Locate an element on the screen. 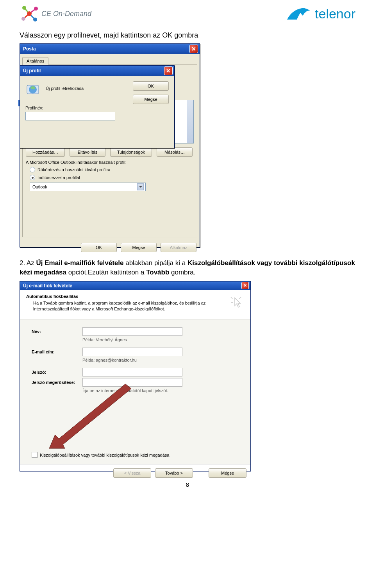 The height and width of the screenshot is (588, 375). label-password: Jelszó: is located at coordinates (57, 372).